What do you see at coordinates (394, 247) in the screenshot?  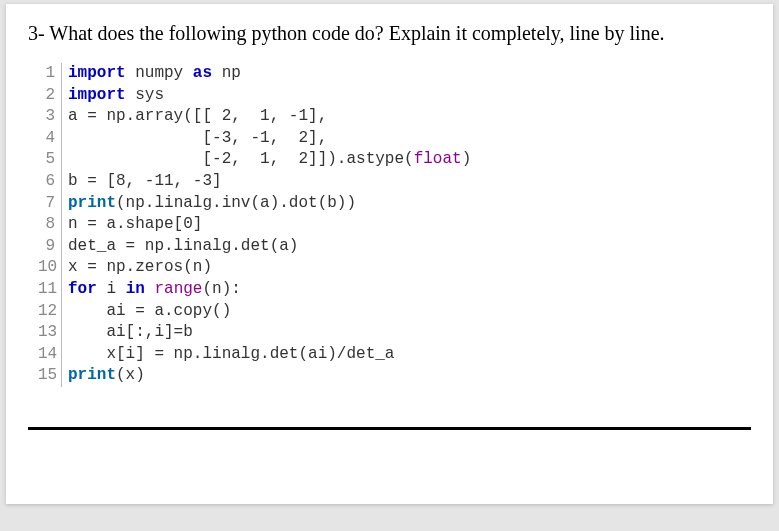 I see `code-line: 9det_a = np.linalg.det(a)` at bounding box center [394, 247].